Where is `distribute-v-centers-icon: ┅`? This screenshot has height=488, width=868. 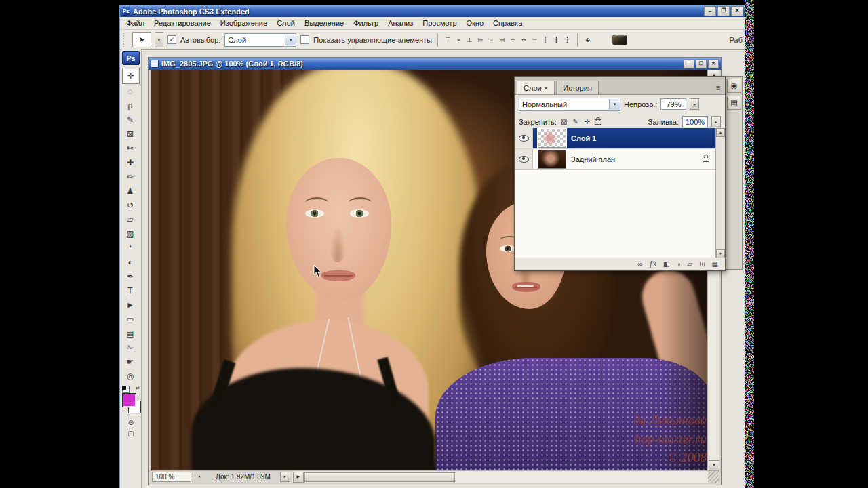
distribute-v-centers-icon: ┅ is located at coordinates (524, 40).